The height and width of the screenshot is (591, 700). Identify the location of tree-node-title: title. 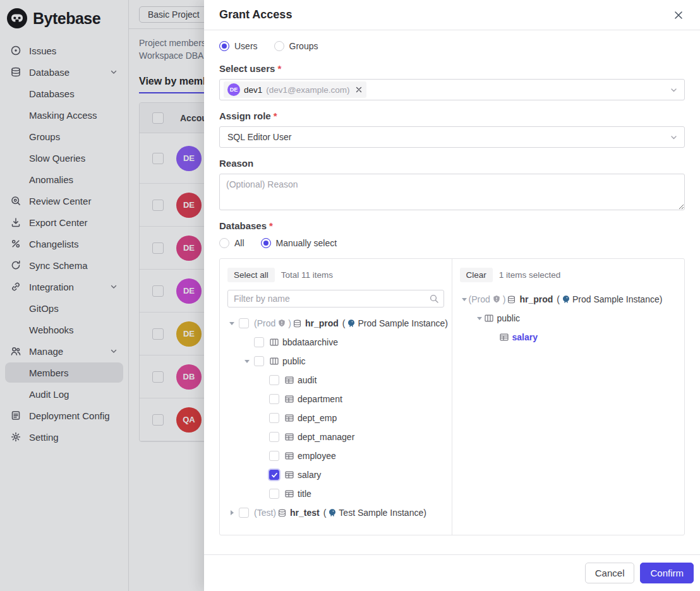
(336, 494).